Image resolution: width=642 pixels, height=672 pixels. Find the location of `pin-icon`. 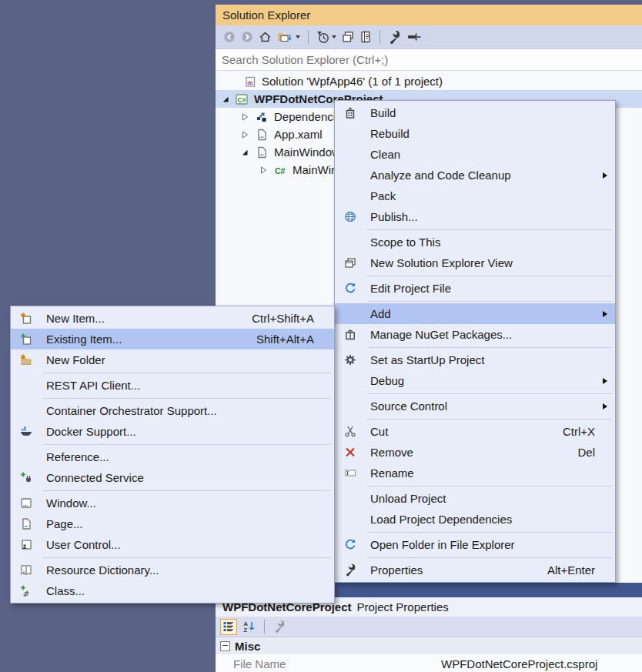

pin-icon is located at coordinates (414, 37).